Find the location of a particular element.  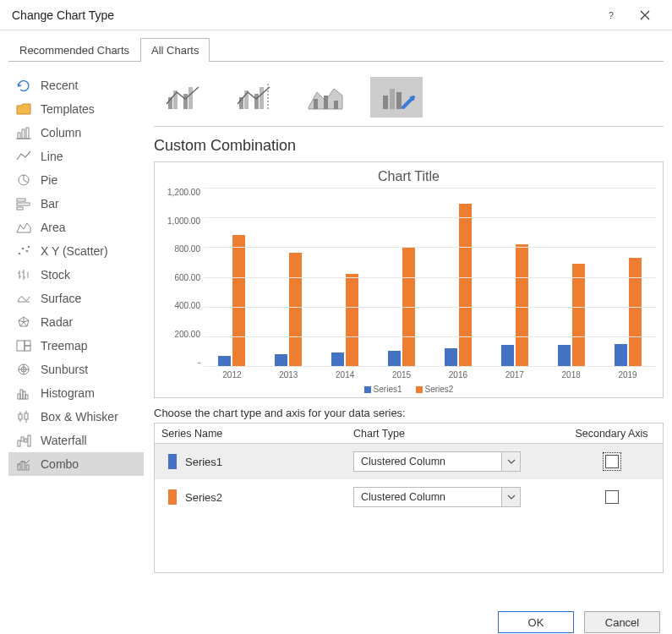

surface-icon is located at coordinates (24, 298).